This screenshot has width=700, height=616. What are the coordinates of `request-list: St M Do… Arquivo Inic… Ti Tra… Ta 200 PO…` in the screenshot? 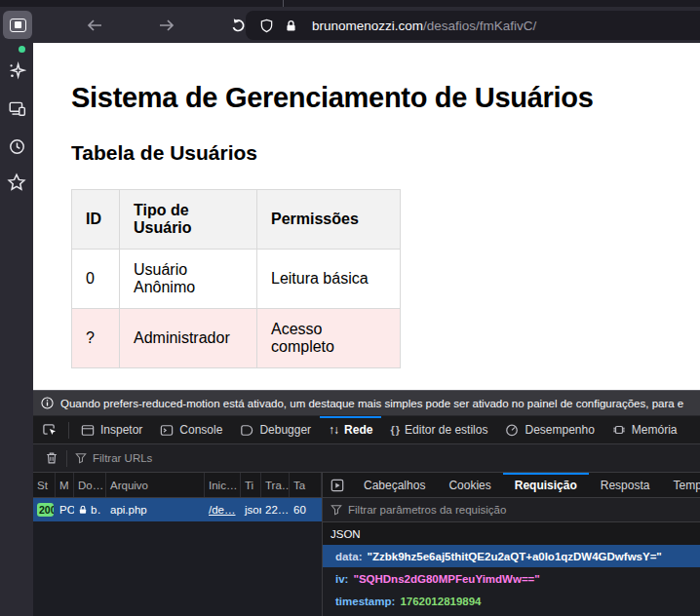 It's located at (177, 544).